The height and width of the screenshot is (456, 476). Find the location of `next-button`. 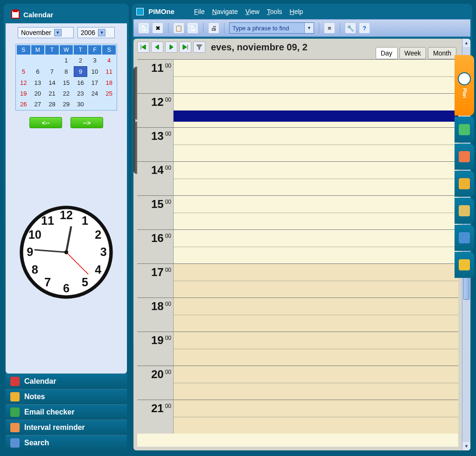

next-button is located at coordinates (171, 47).